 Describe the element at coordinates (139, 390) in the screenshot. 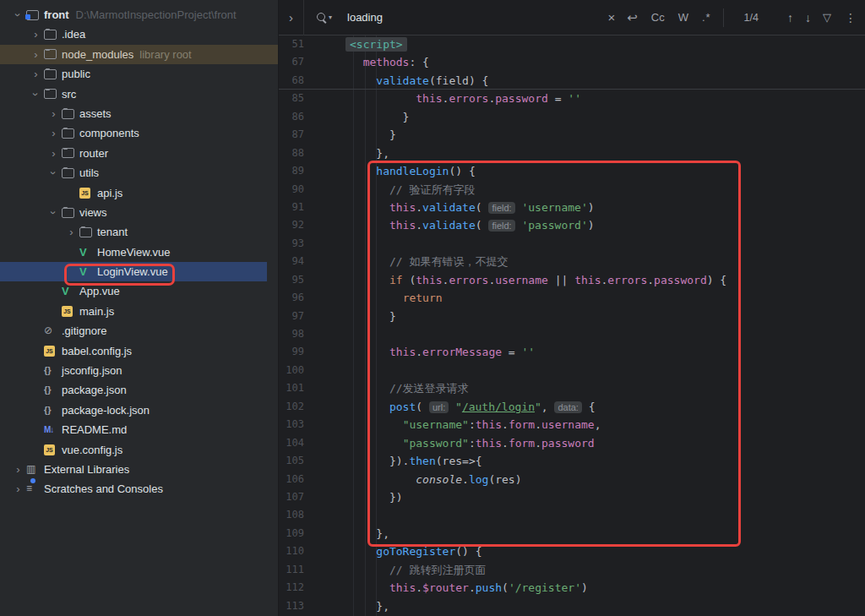

I see `tree-item-package-json: {}package.json` at that location.